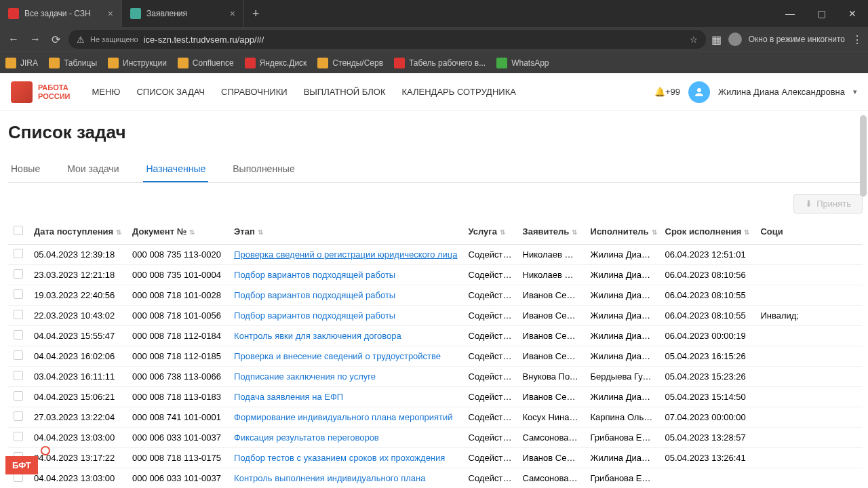 This screenshot has width=868, height=488. Describe the element at coordinates (178, 377) in the screenshot. I see `cell-doc: 000 006 738 113-0066` at that location.